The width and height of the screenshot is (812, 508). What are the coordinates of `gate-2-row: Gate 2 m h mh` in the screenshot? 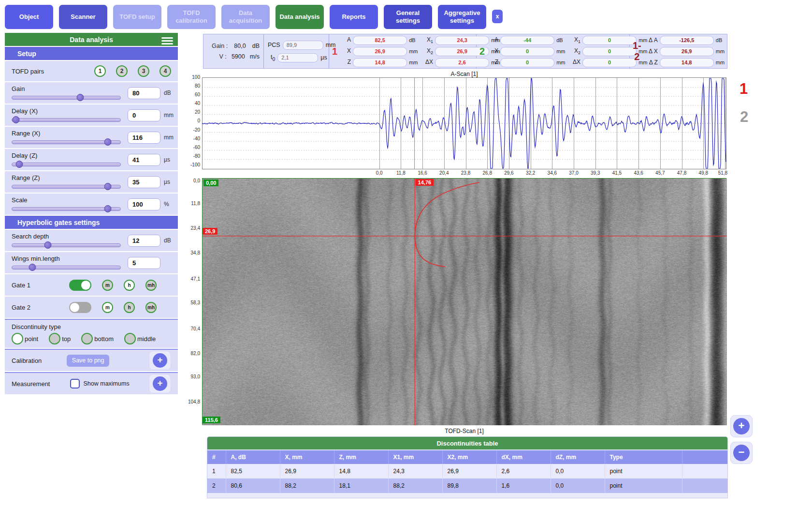 It's located at (91, 307).